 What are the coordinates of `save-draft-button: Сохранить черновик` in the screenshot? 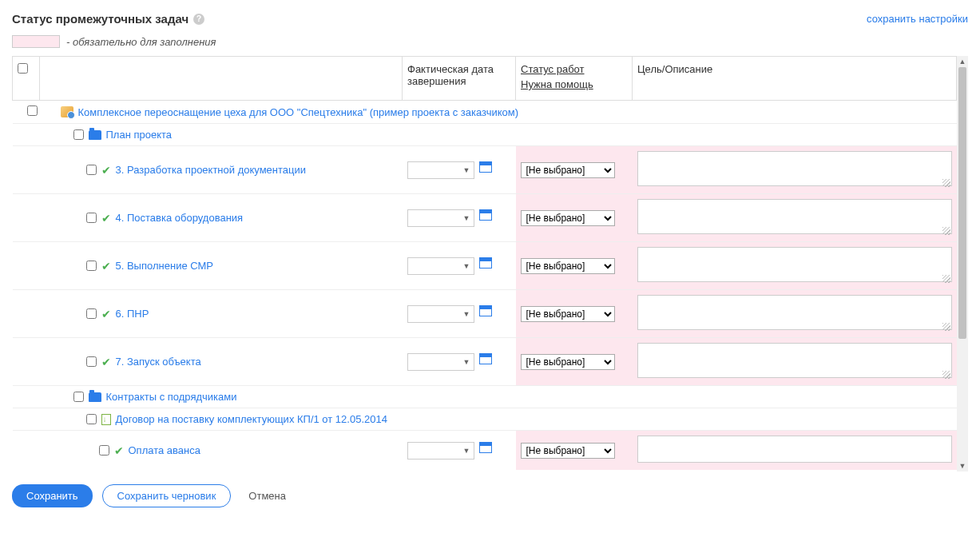 It's located at (167, 495).